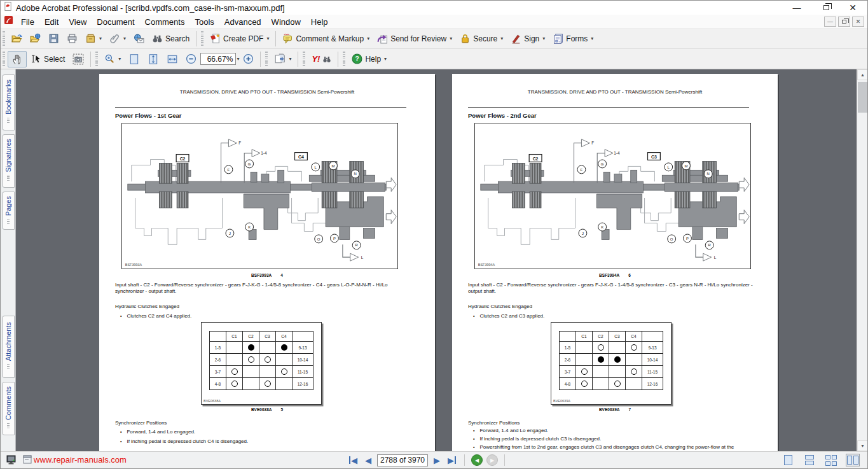 Image resolution: width=868 pixels, height=469 pixels. What do you see at coordinates (437, 461) in the screenshot?
I see `next-page-button: ▶` at bounding box center [437, 461].